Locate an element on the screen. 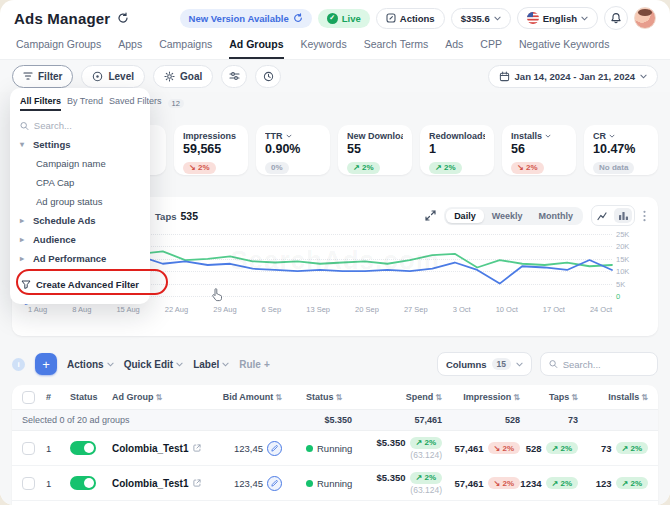  filter-button: Filter is located at coordinates (42, 76).